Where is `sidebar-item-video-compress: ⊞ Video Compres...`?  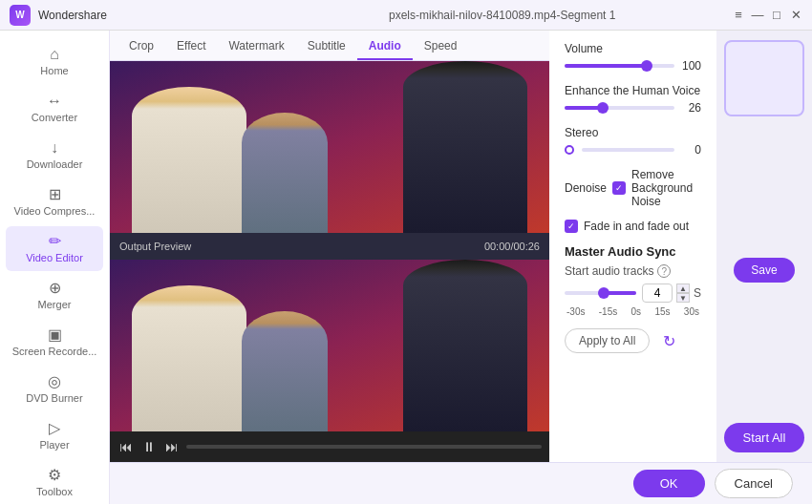 sidebar-item-video-compress: ⊞ Video Compres... is located at coordinates (54, 202).